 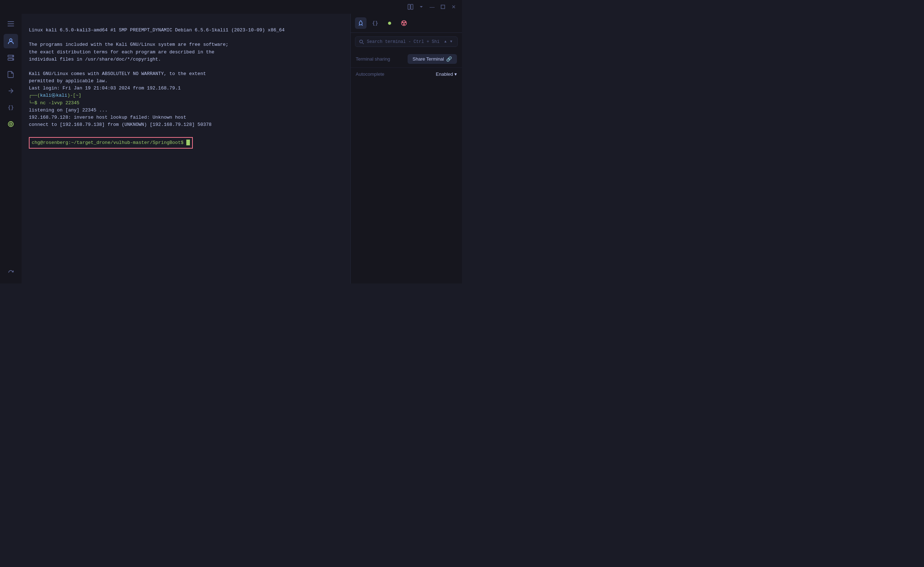 What do you see at coordinates (444, 74) in the screenshot?
I see `autocomplete-value: Enabled` at bounding box center [444, 74].